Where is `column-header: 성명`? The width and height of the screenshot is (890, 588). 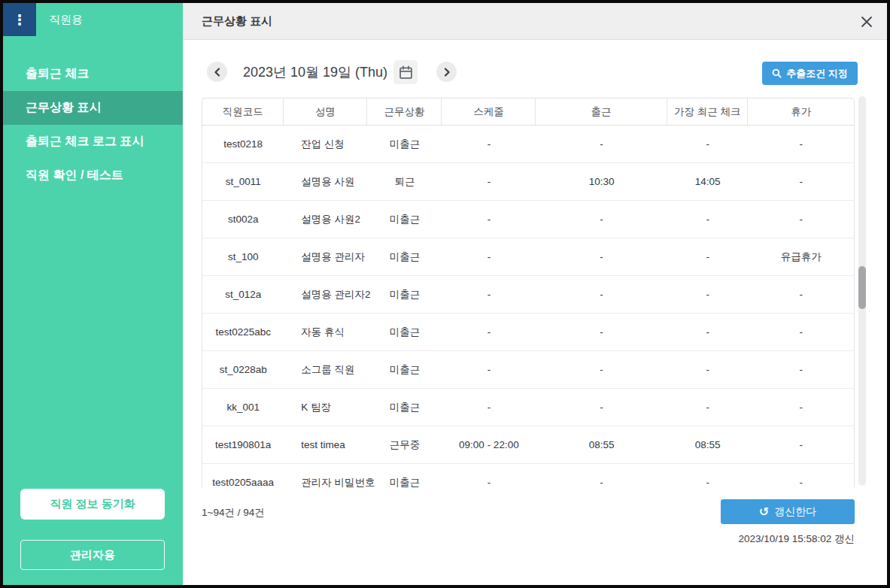
column-header: 성명 is located at coordinates (325, 111).